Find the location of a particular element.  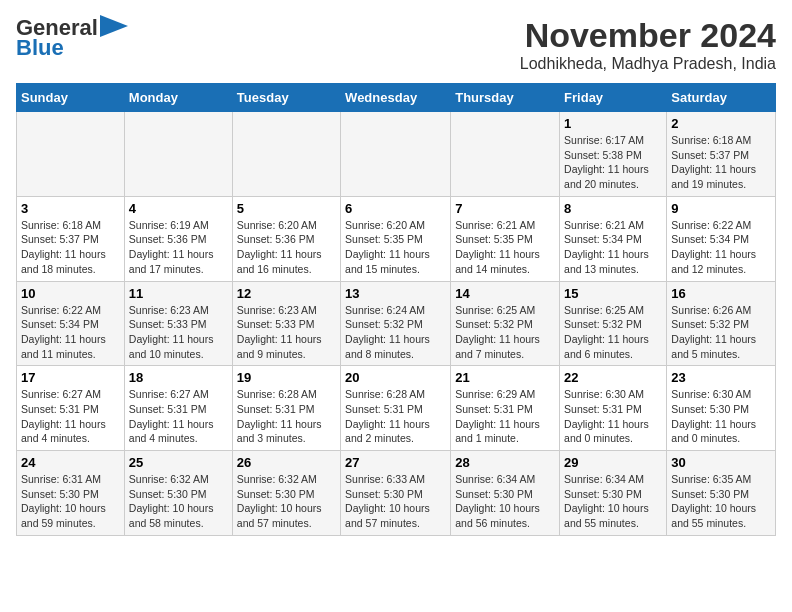

day-number: 2 is located at coordinates (721, 124).